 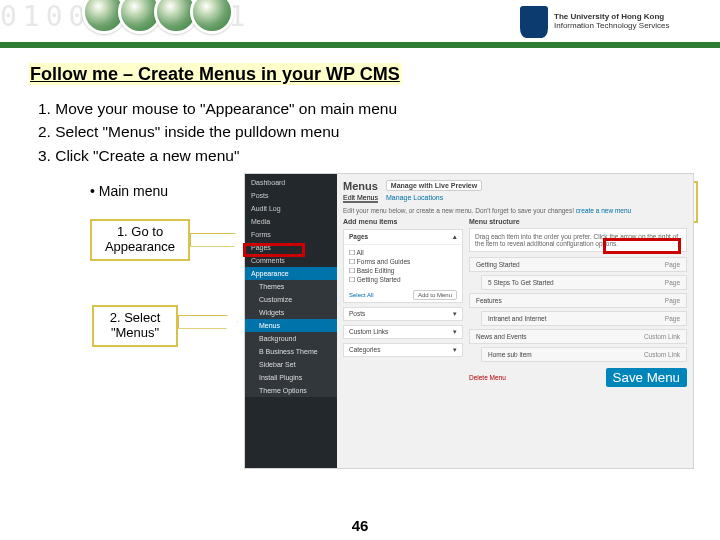 What do you see at coordinates (291, 182) in the screenshot?
I see `sidebar-item-dashboard: Dashboard` at bounding box center [291, 182].